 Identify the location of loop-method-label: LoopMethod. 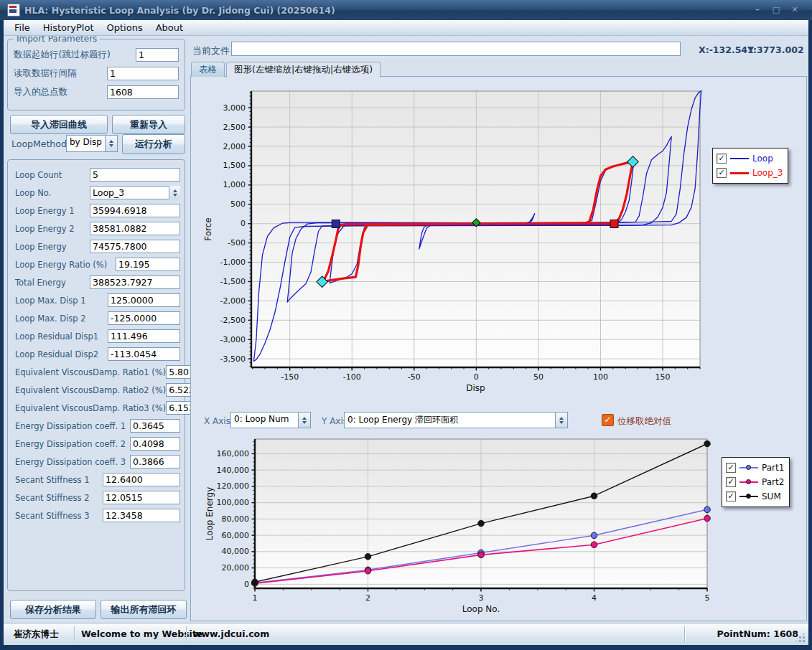
(39, 143).